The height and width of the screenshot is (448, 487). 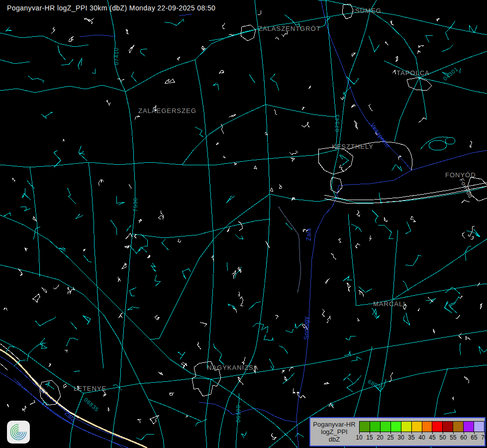 What do you see at coordinates (368, 11) in the screenshot?
I see `city-label-sumeg: SÜMEG` at bounding box center [368, 11].